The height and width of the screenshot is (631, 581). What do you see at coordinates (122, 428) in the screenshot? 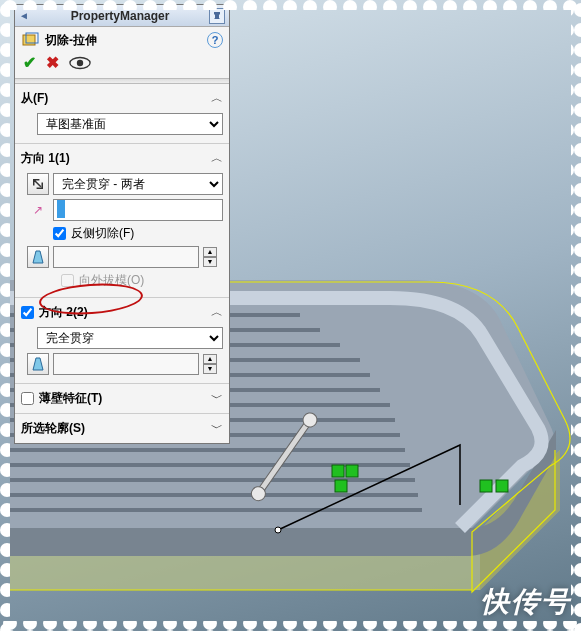
I see `selected-contours-header: 所选轮廓(S) ﹀` at bounding box center [122, 428].